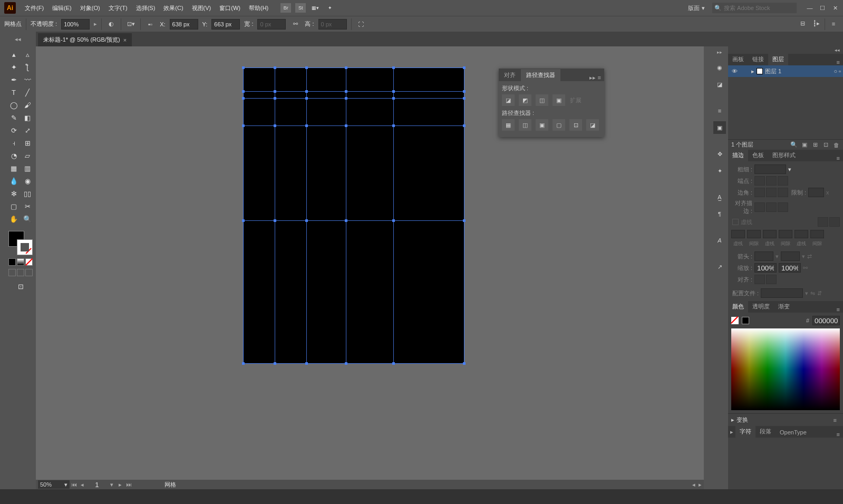 This screenshot has height=504, width=843. What do you see at coordinates (794, 145) in the screenshot?
I see `locate-layer-icon: 🔍` at bounding box center [794, 145].